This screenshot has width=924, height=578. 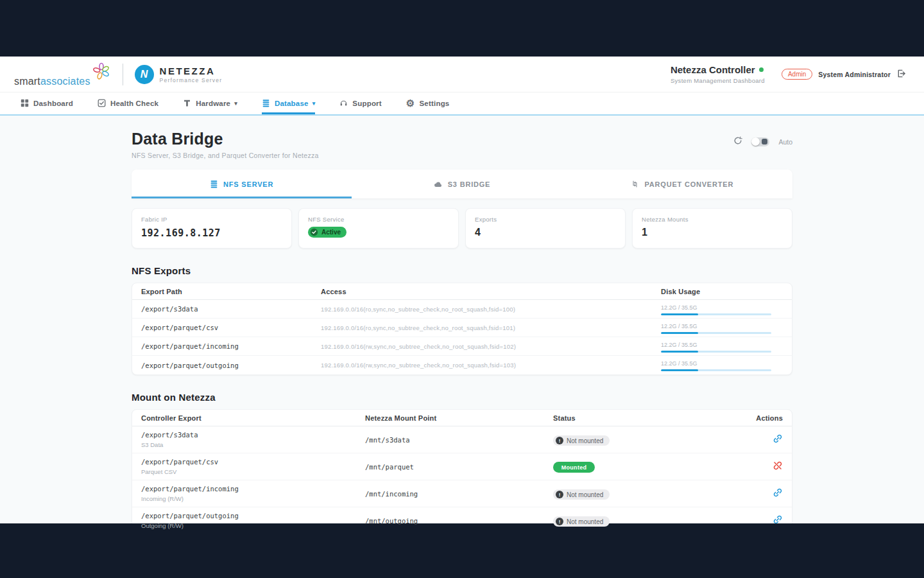 What do you see at coordinates (253, 525) in the screenshot?
I see `export-description: Outgoing (R/W)` at bounding box center [253, 525].